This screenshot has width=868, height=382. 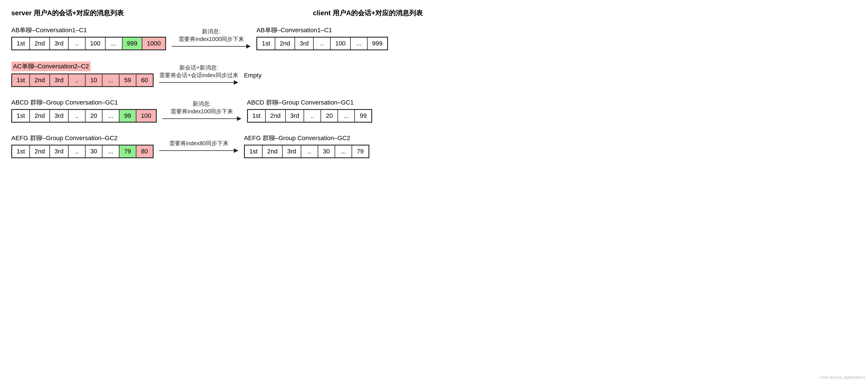 I want to click on server-cell-s2-2: 3rd, so click(x=59, y=80).